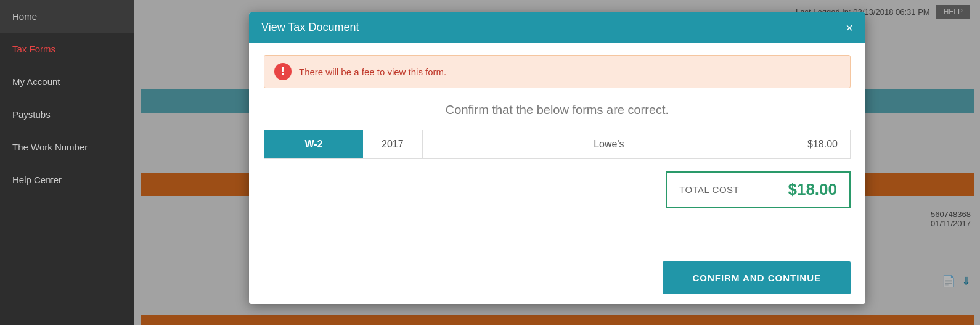 The image size is (980, 325). I want to click on form-row: W-2 2017 Lowe's $18.00, so click(557, 144).